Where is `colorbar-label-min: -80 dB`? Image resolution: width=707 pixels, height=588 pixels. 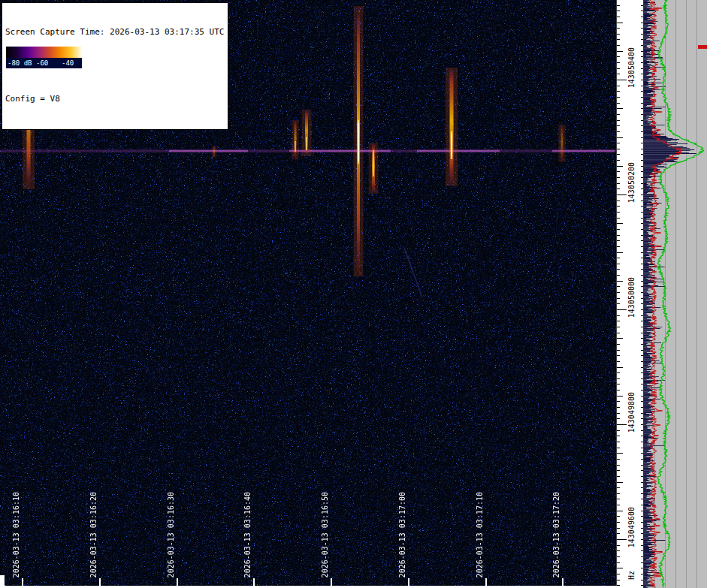 colorbar-label-min: -80 dB is located at coordinates (20, 63).